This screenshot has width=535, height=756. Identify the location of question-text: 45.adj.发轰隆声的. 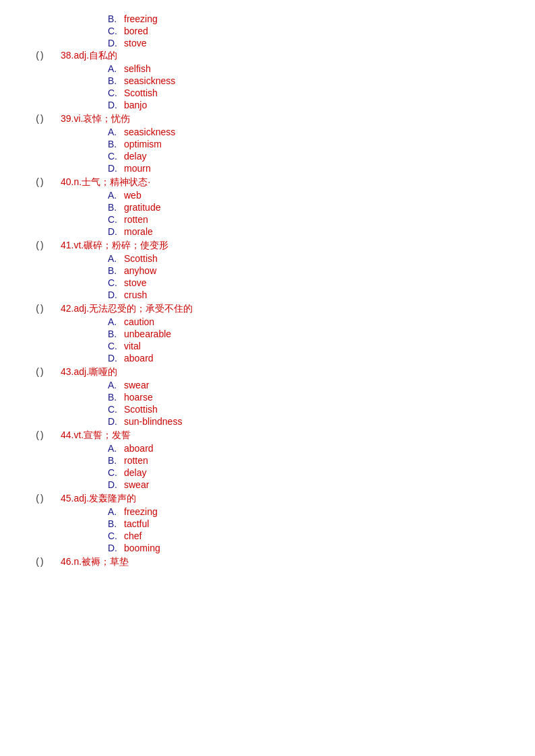
(98, 499).